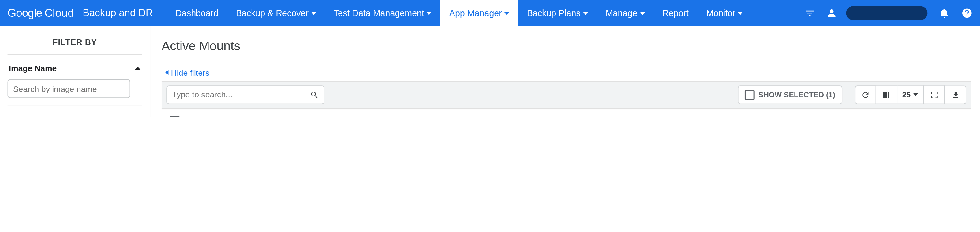 This screenshot has width=980, height=232. What do you see at coordinates (138, 68) in the screenshot?
I see `chevron-up-icon` at bounding box center [138, 68].